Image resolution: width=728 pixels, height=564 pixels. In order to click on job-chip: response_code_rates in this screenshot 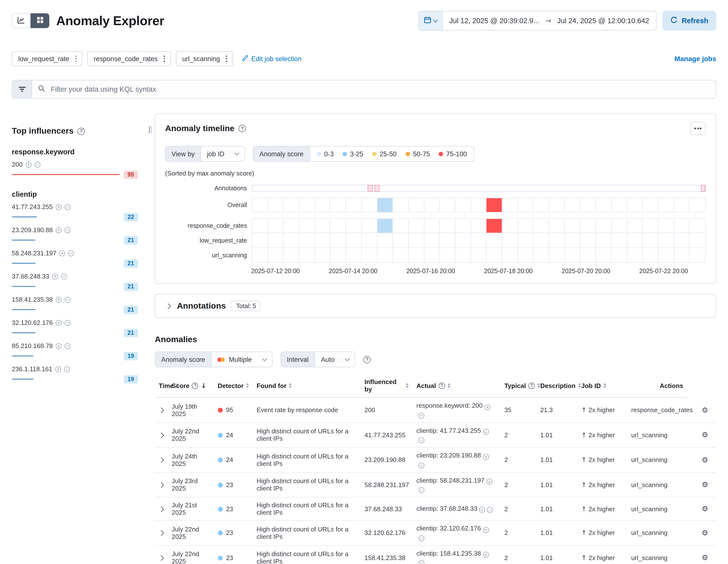, I will do `click(129, 59)`.